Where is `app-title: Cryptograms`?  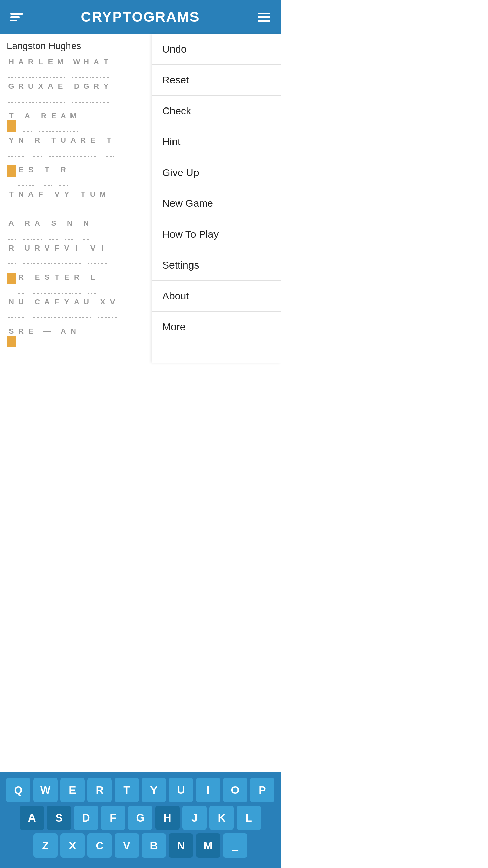 app-title: Cryptograms is located at coordinates (140, 17).